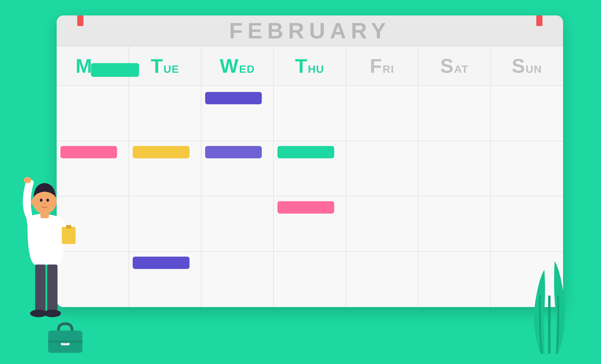 The width and height of the screenshot is (601, 364). I want to click on grid-cell-sat-r3, so click(454, 224).